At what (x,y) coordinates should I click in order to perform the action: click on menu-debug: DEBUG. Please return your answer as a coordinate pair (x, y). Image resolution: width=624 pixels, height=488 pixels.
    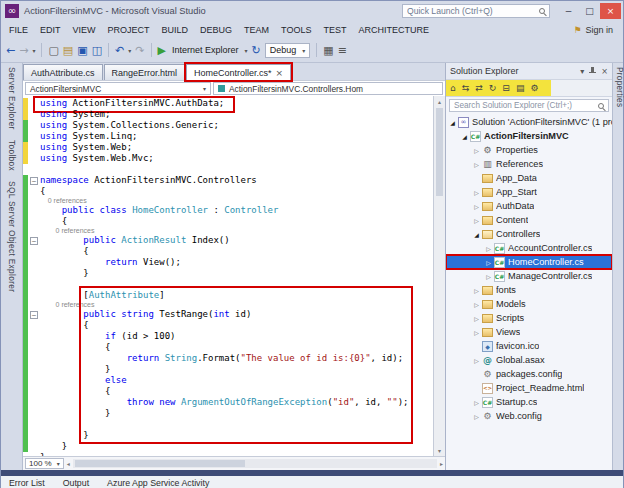
    Looking at the image, I should click on (216, 30).